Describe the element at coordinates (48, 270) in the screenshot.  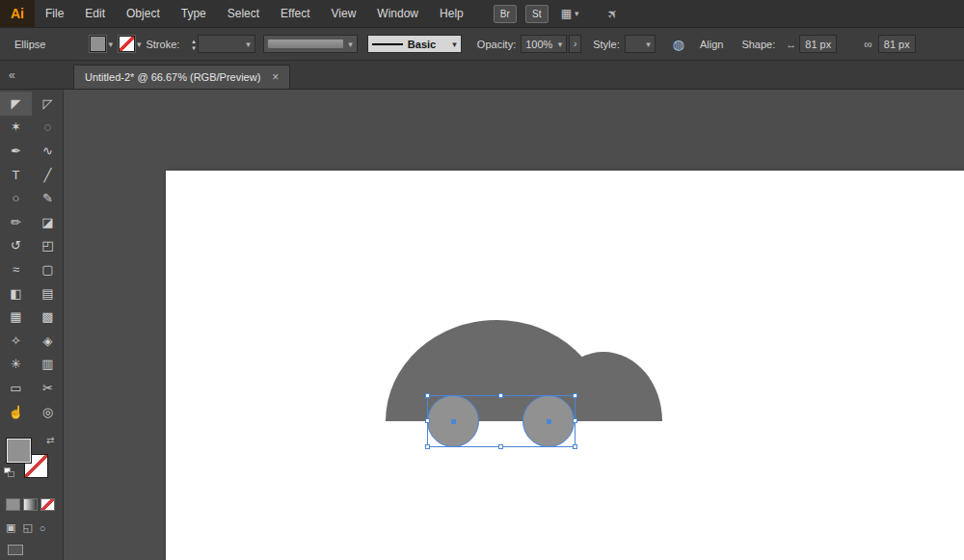
I see `free-transform-tool: ▢` at that location.